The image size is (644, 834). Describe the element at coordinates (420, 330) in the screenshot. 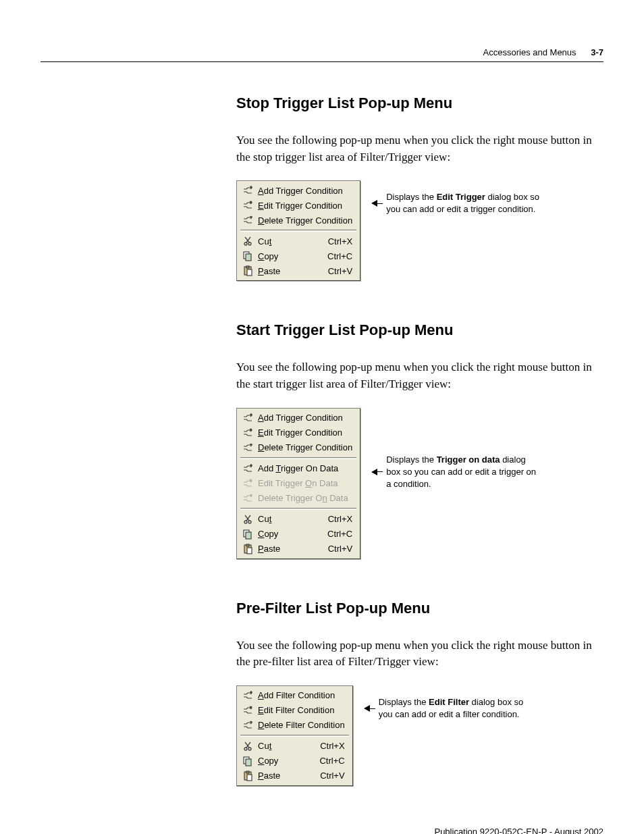

I see `section-heading: Start Trigger List Pop-up Menu` at that location.